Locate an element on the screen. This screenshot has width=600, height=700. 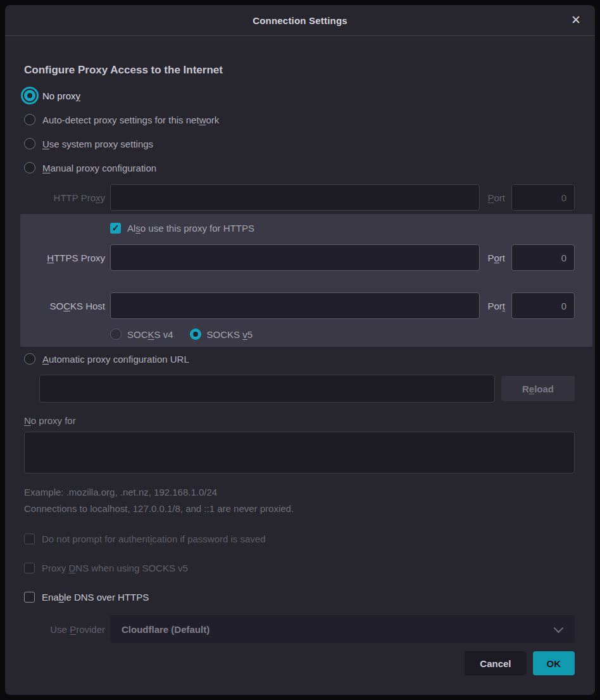
https-proxy-input is located at coordinates (295, 258).